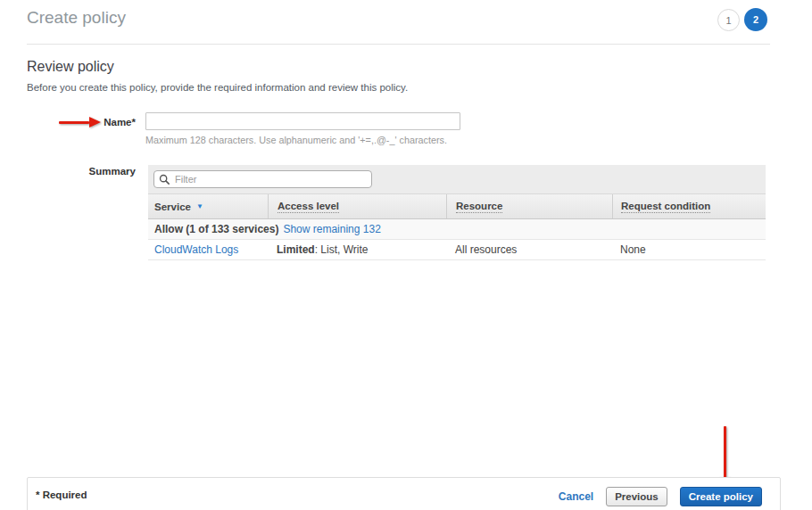 The width and height of the screenshot is (812, 510). What do you see at coordinates (721, 497) in the screenshot?
I see `create-policy-button: Create policy` at bounding box center [721, 497].